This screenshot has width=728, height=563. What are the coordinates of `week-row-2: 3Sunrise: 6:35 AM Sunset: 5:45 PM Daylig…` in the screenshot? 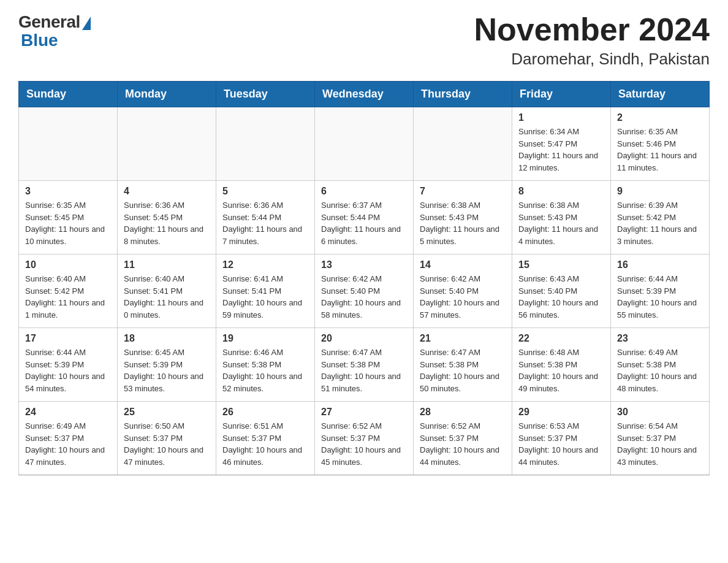 It's located at (364, 218).